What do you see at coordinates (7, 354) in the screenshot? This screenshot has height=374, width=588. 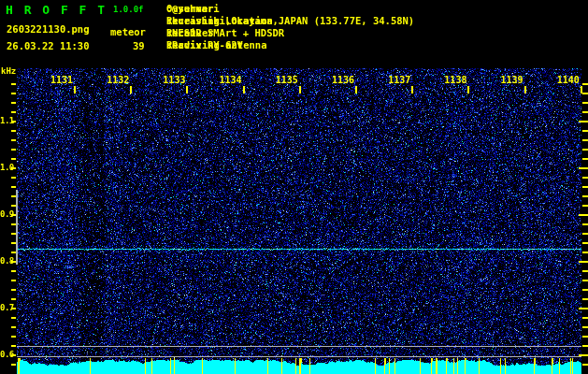 I see `y-axis-tick-label: 0.6` at bounding box center [7, 354].